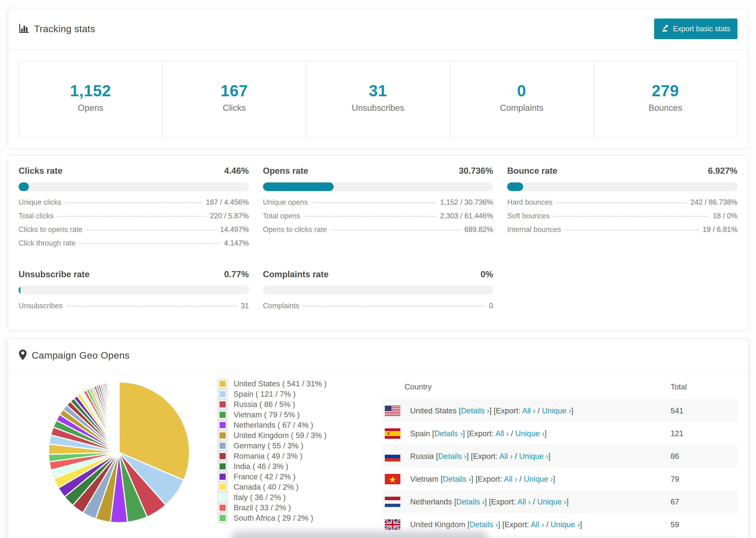 Image resolution: width=756 pixels, height=538 pixels. Describe the element at coordinates (704, 411) in the screenshot. I see `total-cell: 541` at that location.